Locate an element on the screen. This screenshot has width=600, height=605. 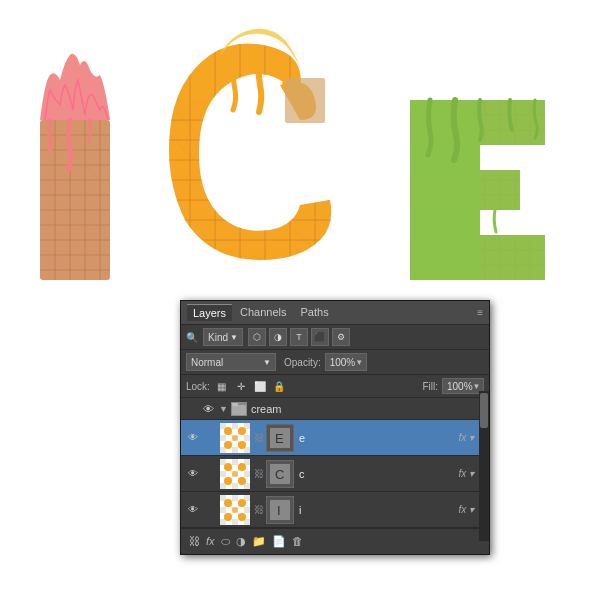
opacity-arrow-icon: ▼ is located at coordinates (359, 362).